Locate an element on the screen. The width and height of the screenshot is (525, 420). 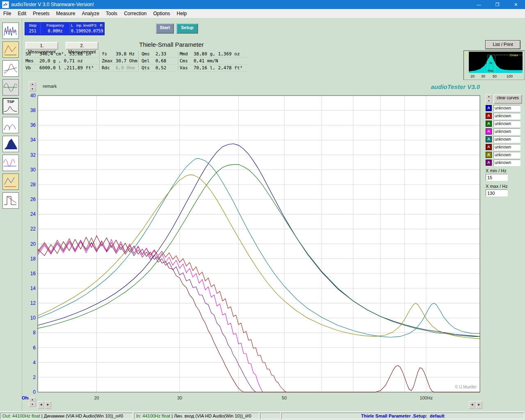
curve-list-down-button: ▼ is located at coordinates (489, 101).